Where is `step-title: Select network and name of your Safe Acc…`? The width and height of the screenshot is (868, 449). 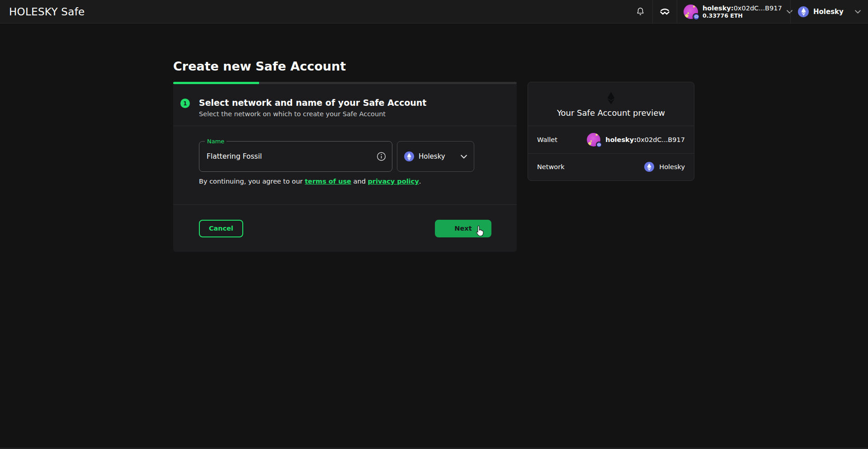
step-title: Select network and name of your Safe Acc… is located at coordinates (313, 103).